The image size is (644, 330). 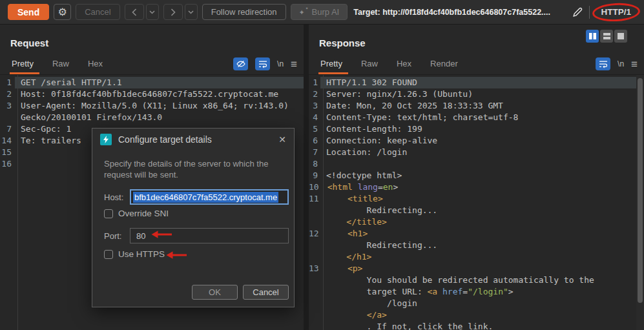 What do you see at coordinates (477, 211) in the screenshot?
I see `code-line: Redirecting...` at bounding box center [477, 211].